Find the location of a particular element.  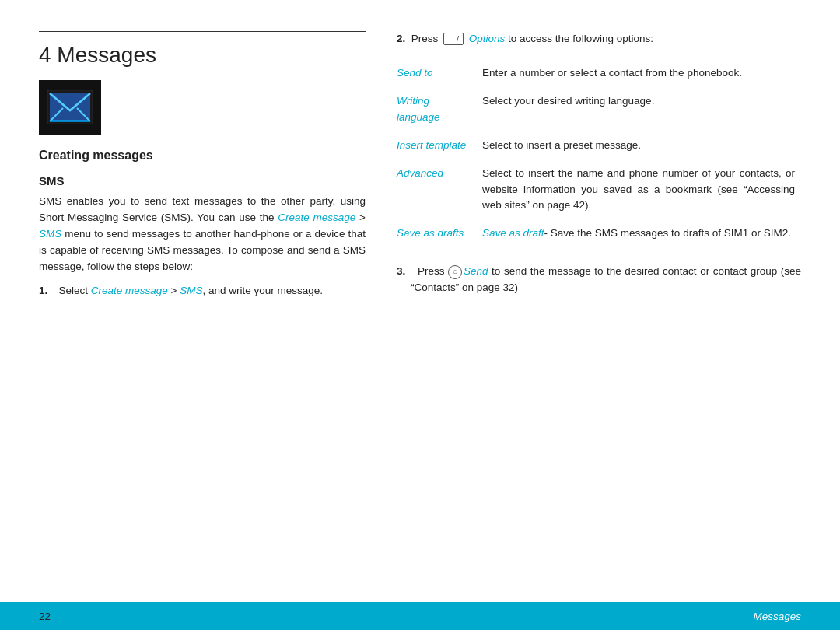

footer-page-number: 22 is located at coordinates (45, 616).